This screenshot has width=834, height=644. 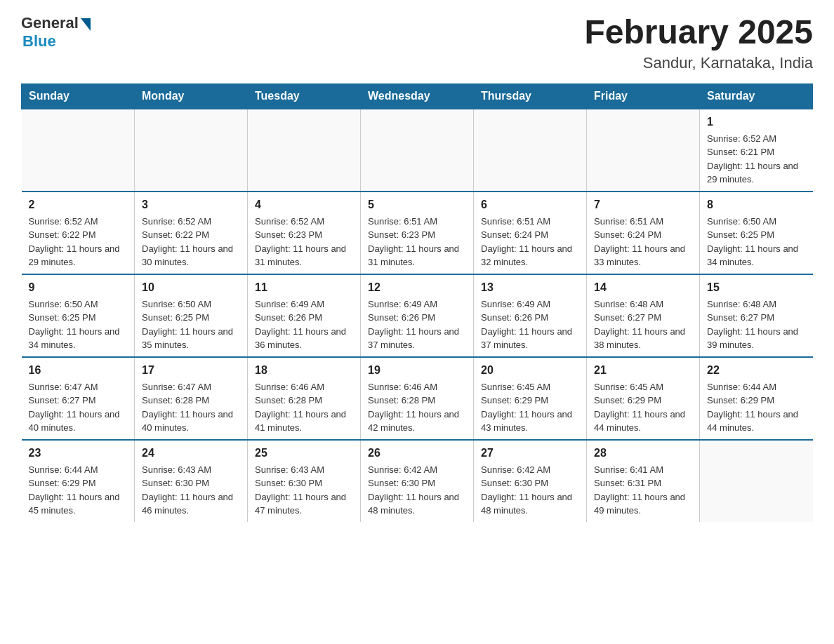 I want to click on weekday-header-friday: Friday, so click(x=643, y=96).